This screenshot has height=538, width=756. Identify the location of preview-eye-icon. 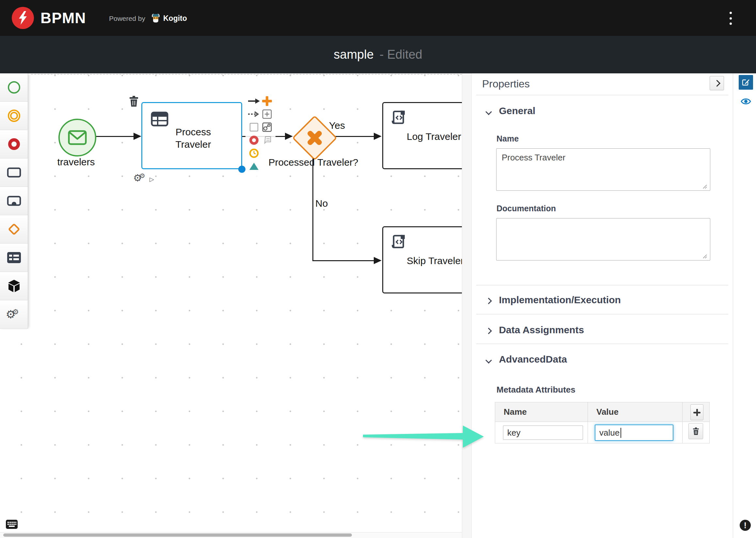
(746, 101).